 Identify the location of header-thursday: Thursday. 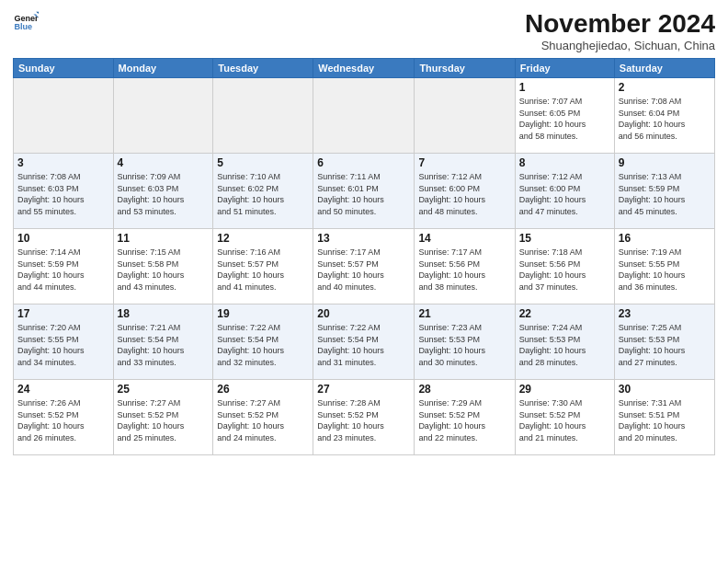
(465, 68).